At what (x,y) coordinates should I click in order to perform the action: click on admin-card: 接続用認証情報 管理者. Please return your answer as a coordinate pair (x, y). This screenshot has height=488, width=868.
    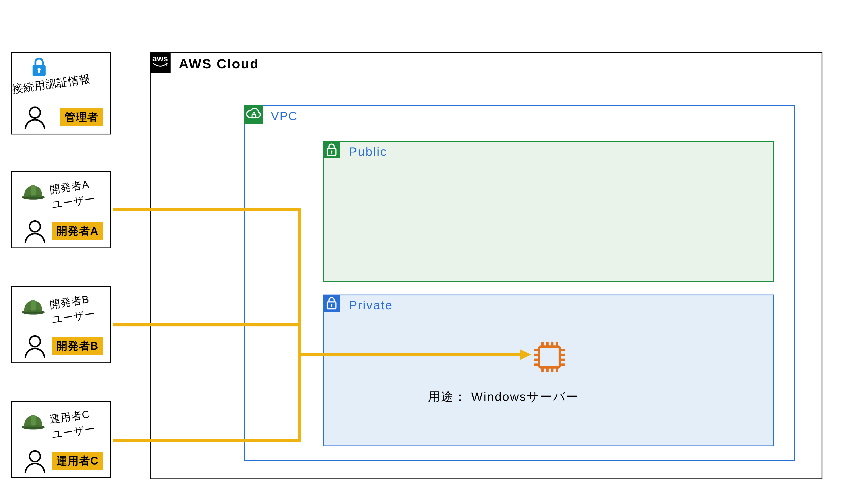
    Looking at the image, I should click on (61, 93).